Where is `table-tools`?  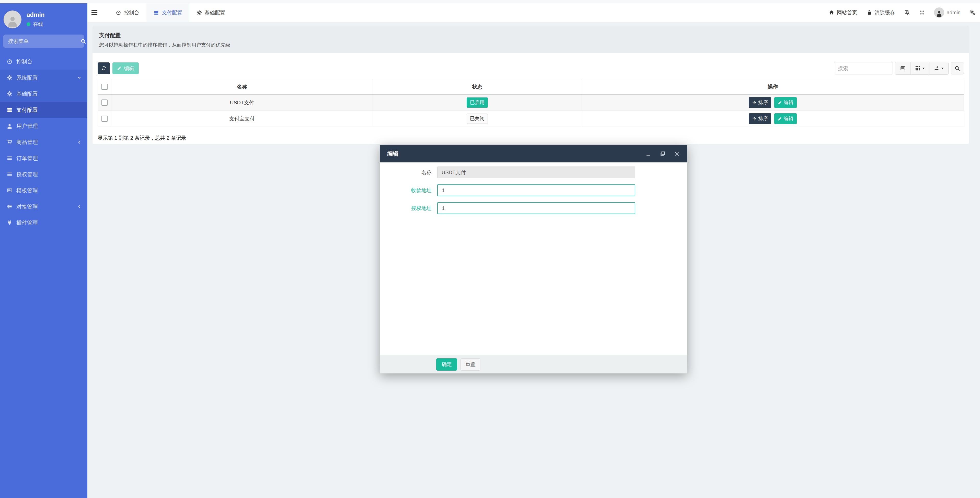 table-tools is located at coordinates (899, 69).